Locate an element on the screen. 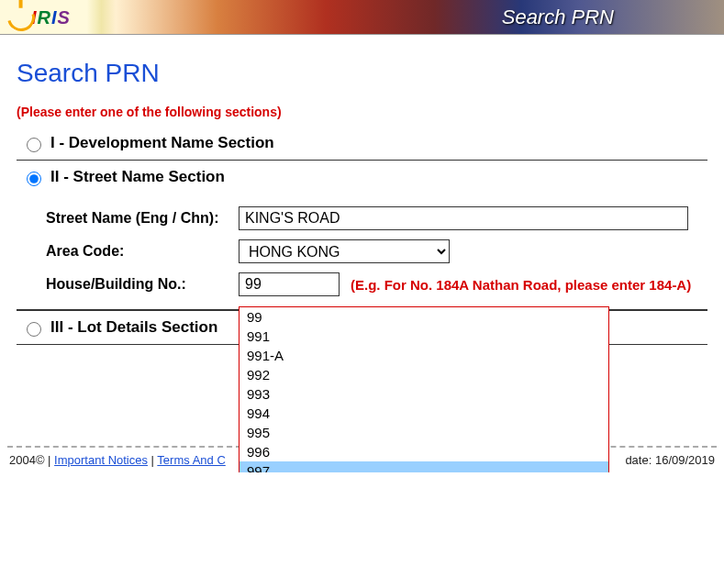  section-3-label: III - Lot Details Section is located at coordinates (134, 327).